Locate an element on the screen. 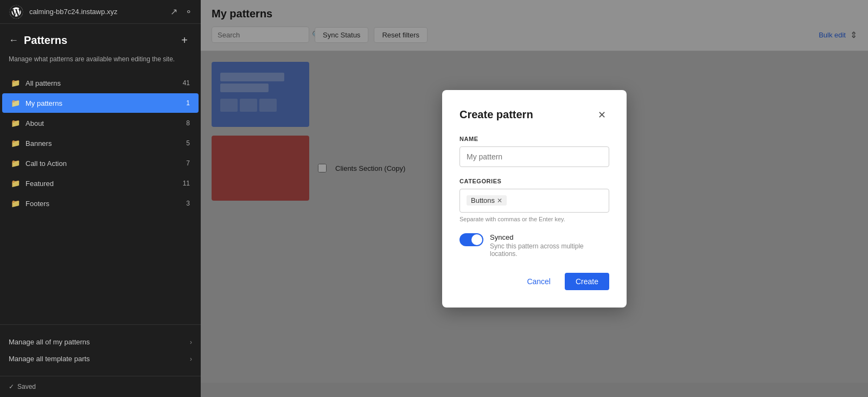 This screenshot has height=397, width=868. modal-close-button: ✕ is located at coordinates (602, 115).